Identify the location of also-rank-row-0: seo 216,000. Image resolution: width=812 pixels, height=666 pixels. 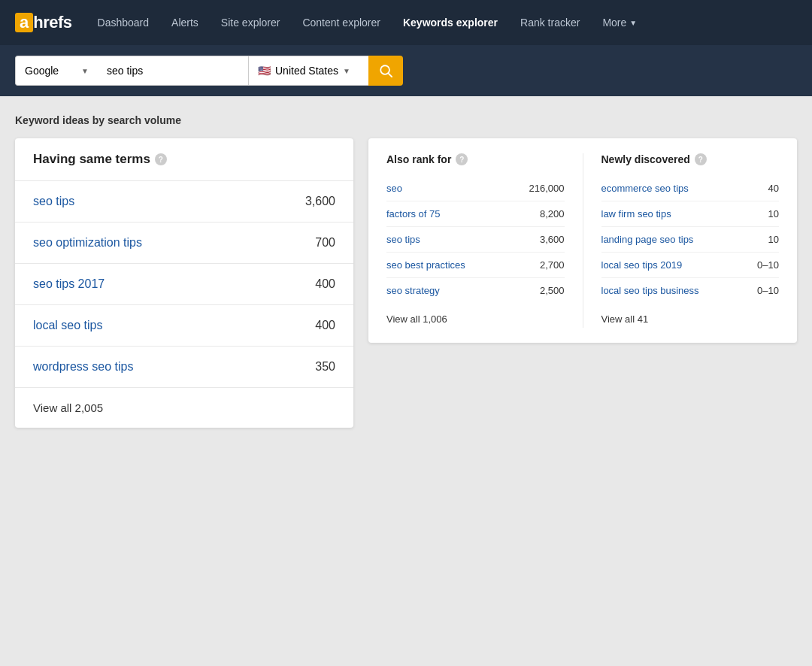
(475, 189).